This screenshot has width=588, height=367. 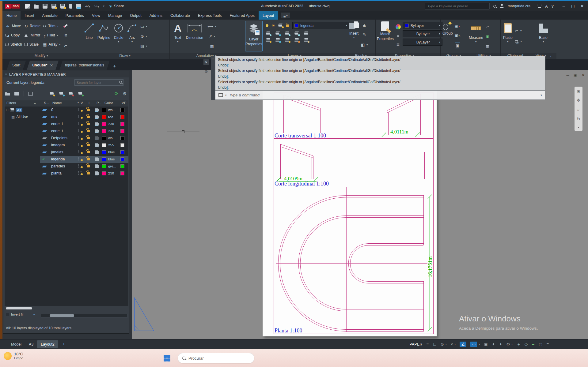 I want to click on match-properties-button: Match Properties, so click(x=385, y=37).